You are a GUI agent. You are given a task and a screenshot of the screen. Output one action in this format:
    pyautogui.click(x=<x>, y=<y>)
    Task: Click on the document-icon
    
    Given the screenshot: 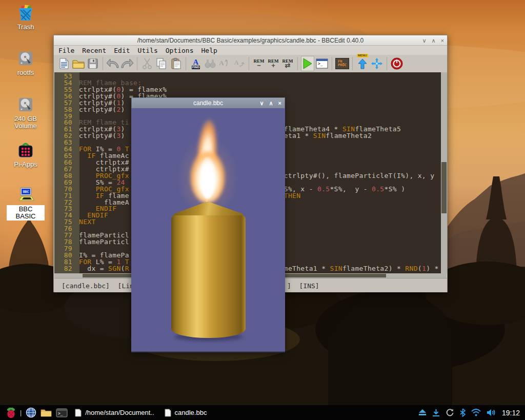 What is the action you would take?
    pyautogui.click(x=78, y=413)
    